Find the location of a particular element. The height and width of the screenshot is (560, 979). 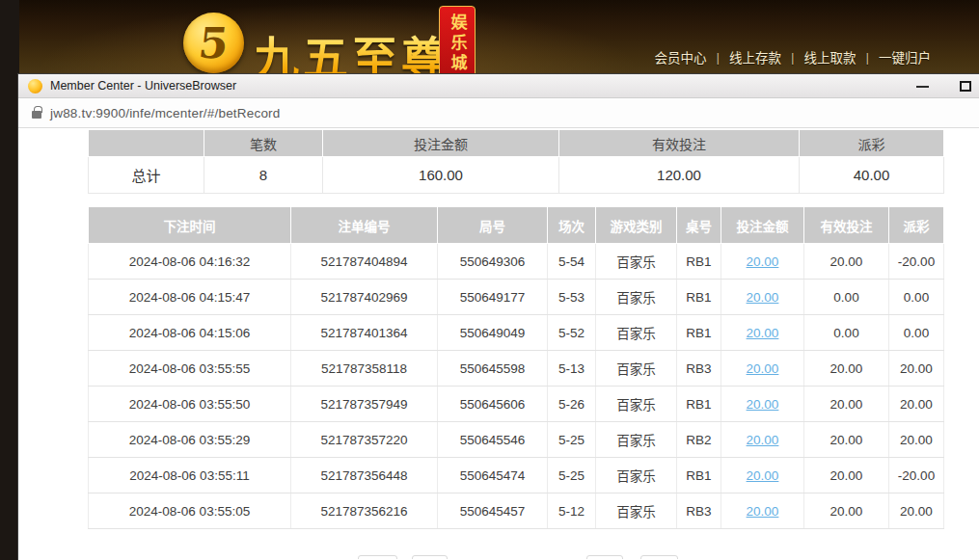

cell: 5-13 is located at coordinates (572, 368).